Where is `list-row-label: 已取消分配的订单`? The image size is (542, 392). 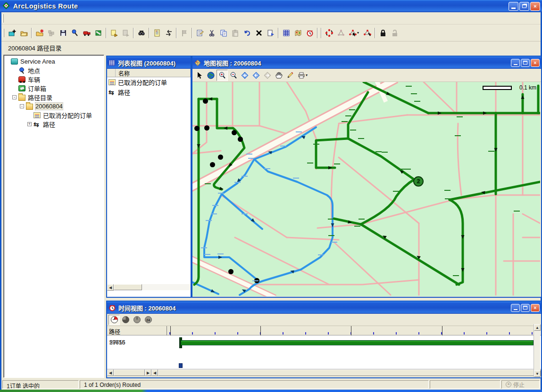 list-row-label: 已取消分配的订单 is located at coordinates (142, 82).